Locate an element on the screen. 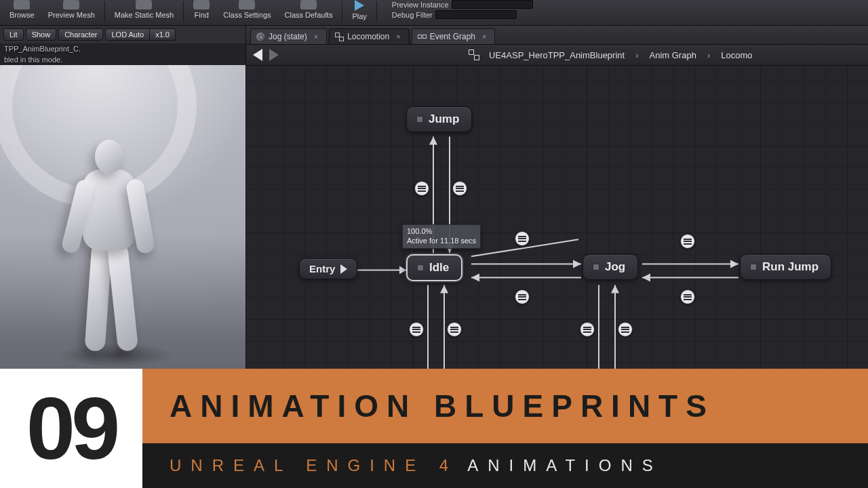  viewport-lod-button: LOD Auto is located at coordinates (127, 35).